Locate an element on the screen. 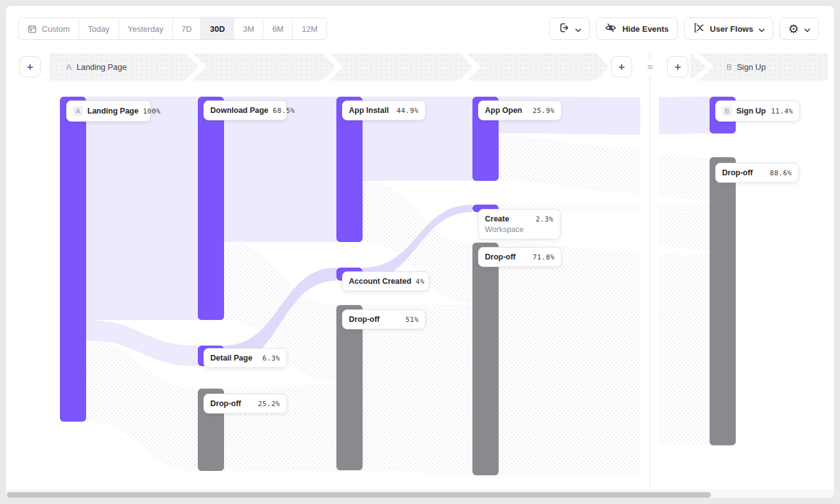  node-label-drop-off-step-4: Drop-off71.8% is located at coordinates (520, 257).